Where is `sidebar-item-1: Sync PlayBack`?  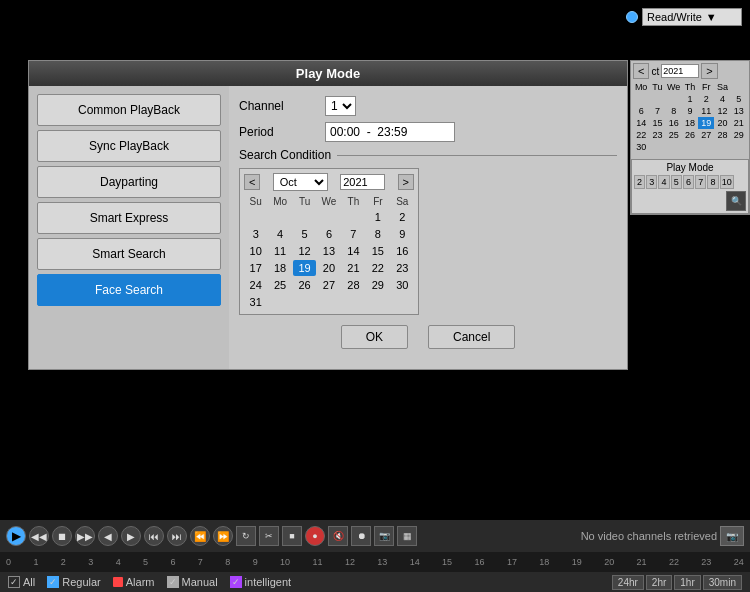 sidebar-item-1: Sync PlayBack is located at coordinates (129, 146).